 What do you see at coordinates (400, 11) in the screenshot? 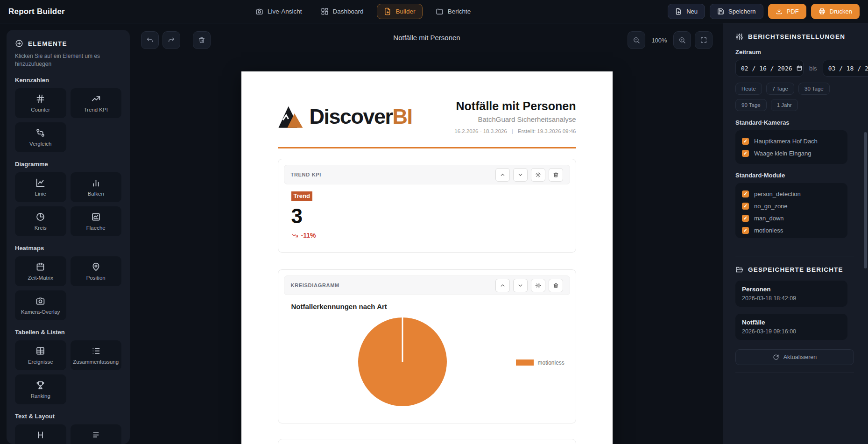
I see `nav-builder: Builder` at bounding box center [400, 11].